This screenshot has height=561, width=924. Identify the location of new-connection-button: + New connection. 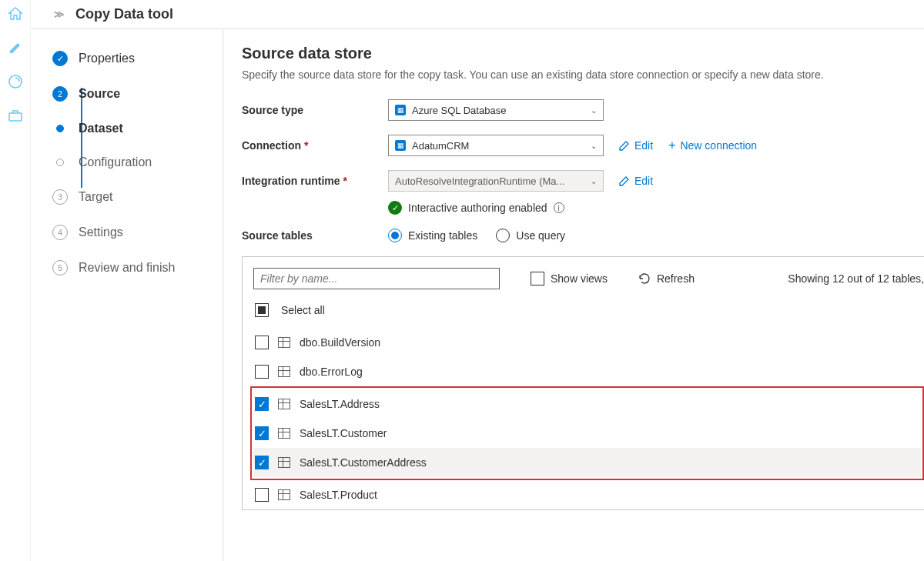
(713, 145).